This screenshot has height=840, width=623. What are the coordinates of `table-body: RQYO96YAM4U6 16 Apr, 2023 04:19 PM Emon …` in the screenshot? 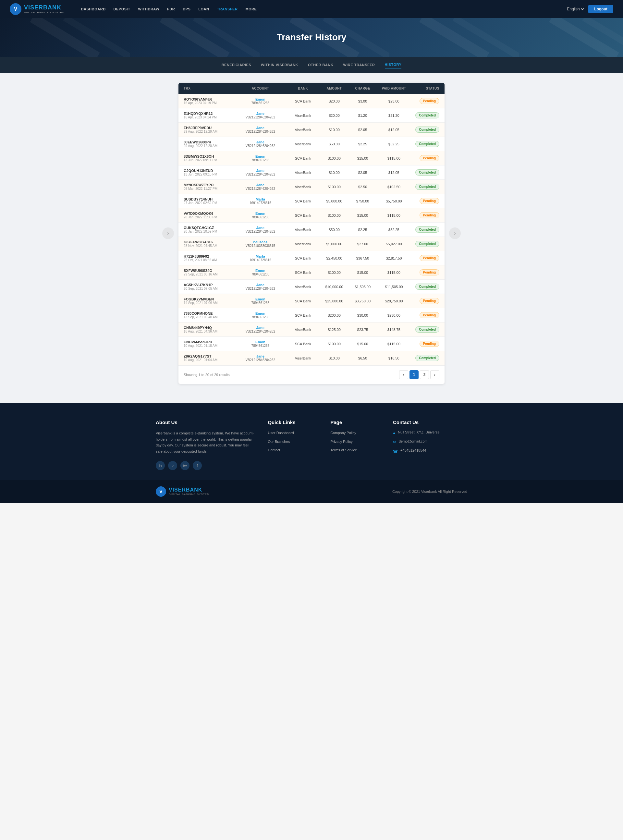 It's located at (312, 230).